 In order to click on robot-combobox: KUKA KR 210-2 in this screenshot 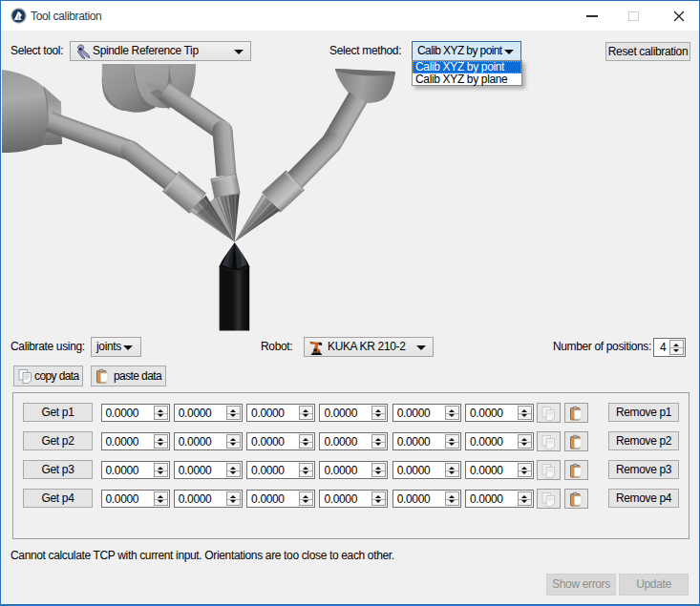, I will do `click(369, 347)`.